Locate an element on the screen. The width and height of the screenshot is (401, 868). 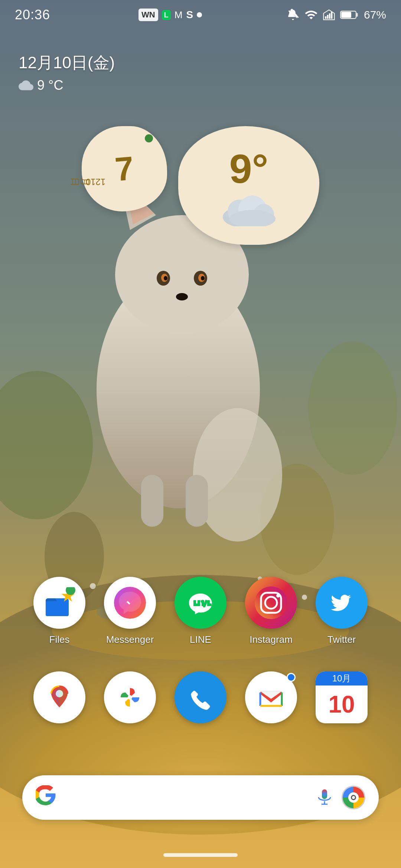
instagram-icon-svg is located at coordinates (271, 603).